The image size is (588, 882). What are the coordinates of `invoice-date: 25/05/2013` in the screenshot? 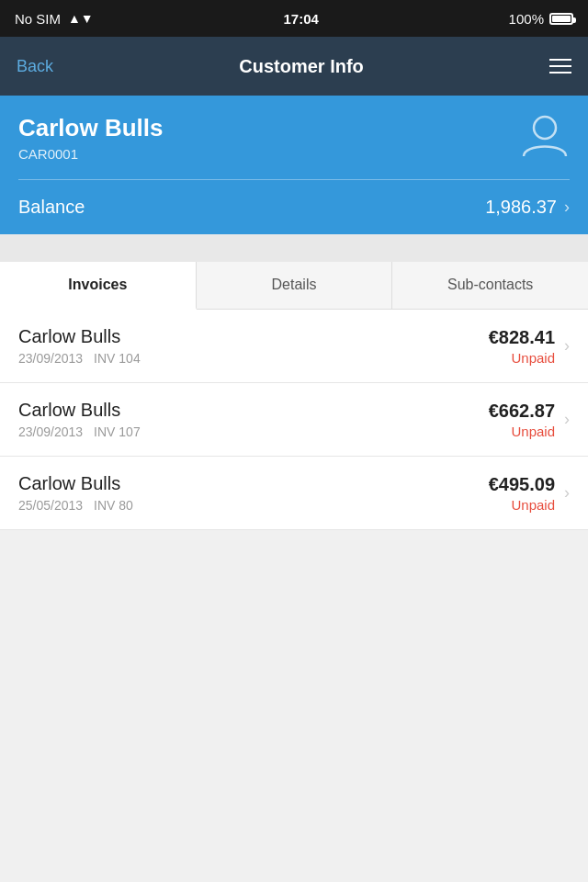 It's located at (51, 505).